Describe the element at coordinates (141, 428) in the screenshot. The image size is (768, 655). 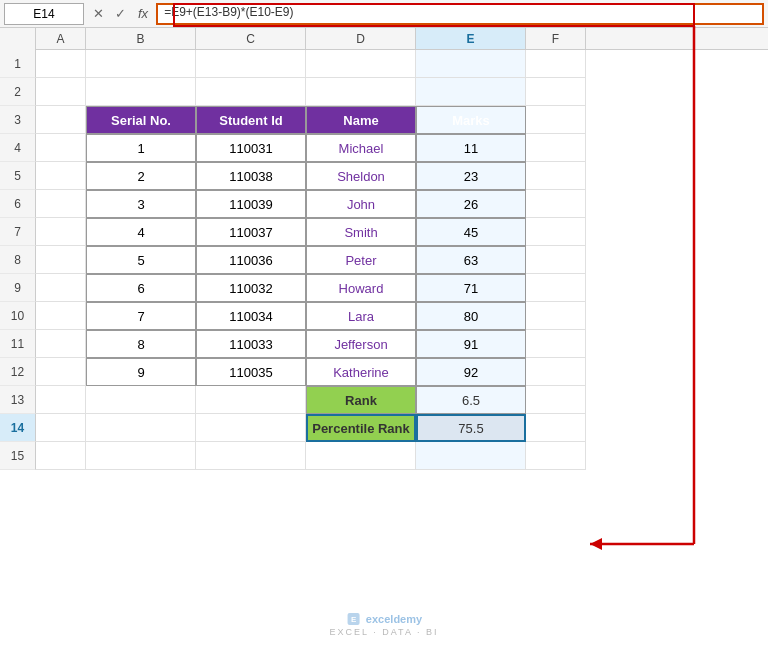
I see `cell-b14` at that location.